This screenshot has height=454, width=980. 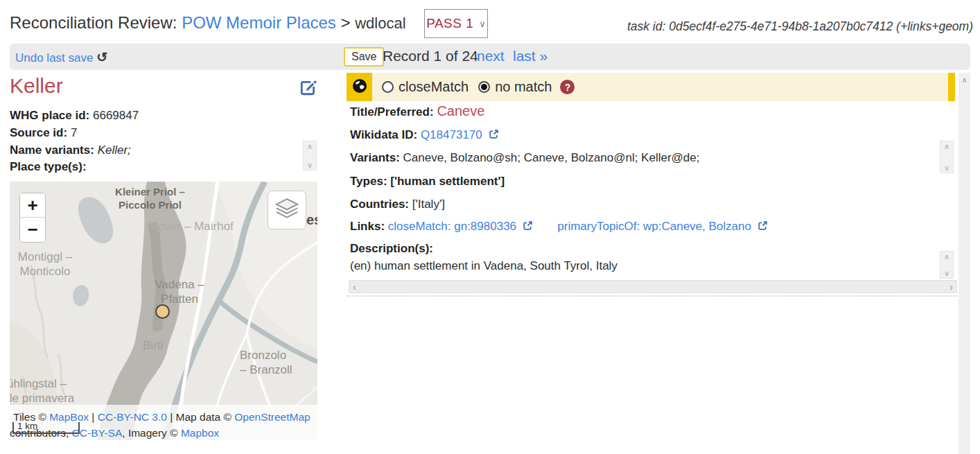 I want to click on candidate-links-row: Links: closeMatch: gn:8980336 primaryTop…, so click(x=559, y=227).